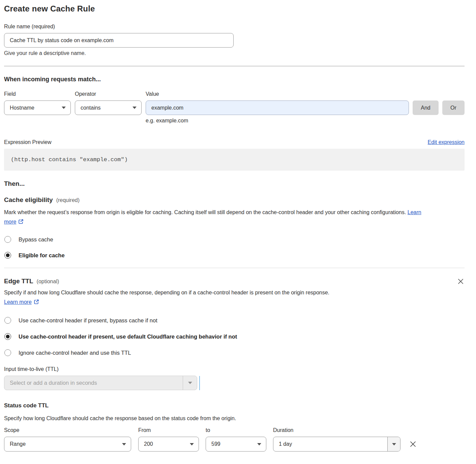  Describe the element at coordinates (234, 53) in the screenshot. I see `rule-name-help: Give your rule a descriptive name.` at that location.